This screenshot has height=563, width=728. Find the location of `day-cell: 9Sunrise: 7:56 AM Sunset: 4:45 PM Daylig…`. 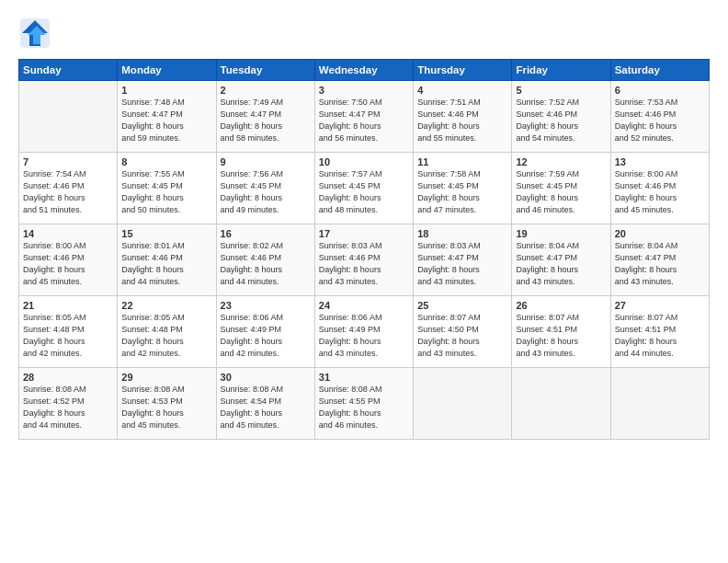

day-cell: 9Sunrise: 7:56 AM Sunset: 4:45 PM Daylig… is located at coordinates (265, 189).